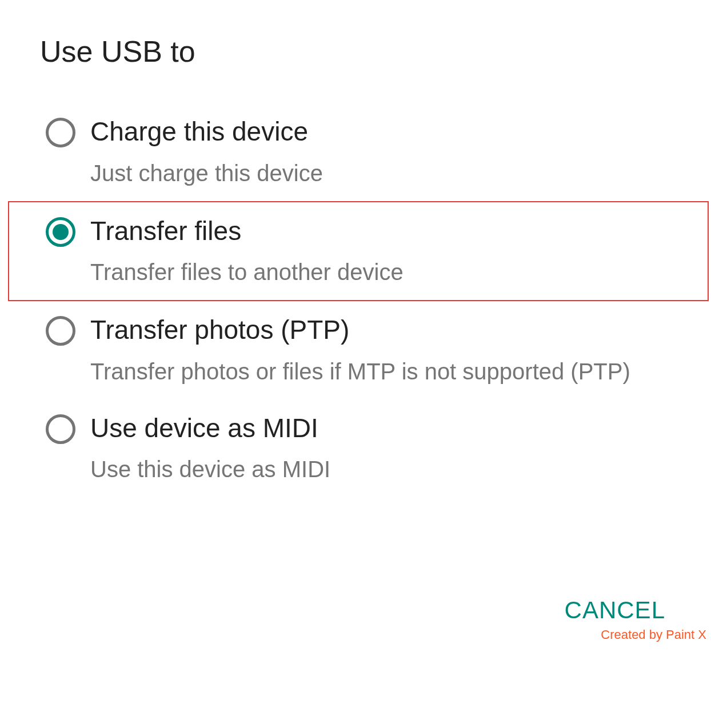 This screenshot has height=728, width=711. What do you see at coordinates (378, 152) in the screenshot?
I see `option-text: Charge this device Just charge this devi…` at bounding box center [378, 152].